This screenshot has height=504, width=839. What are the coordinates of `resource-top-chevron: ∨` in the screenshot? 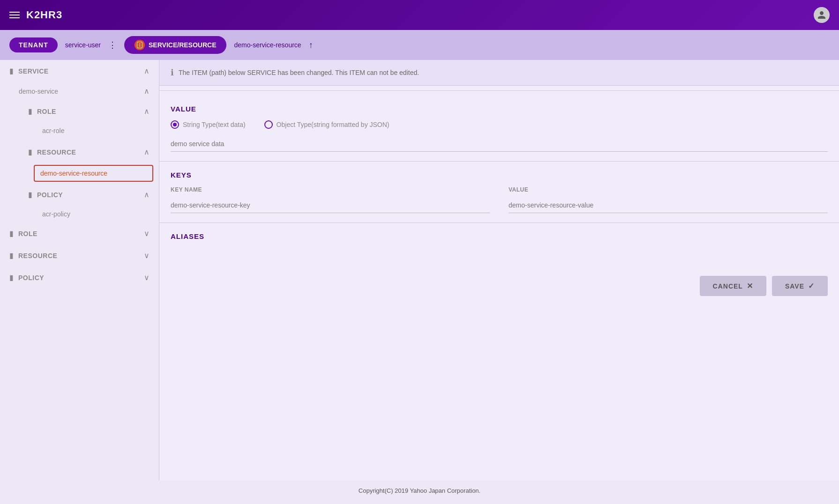 It's located at (147, 256).